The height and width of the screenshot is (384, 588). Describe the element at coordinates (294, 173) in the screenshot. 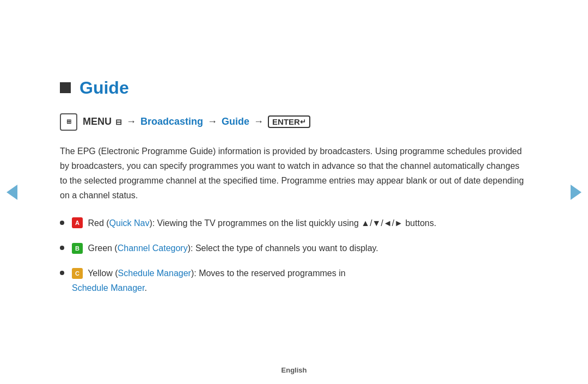

I see `description-text: The EPG (Electronic Programme Guide) inf…` at that location.